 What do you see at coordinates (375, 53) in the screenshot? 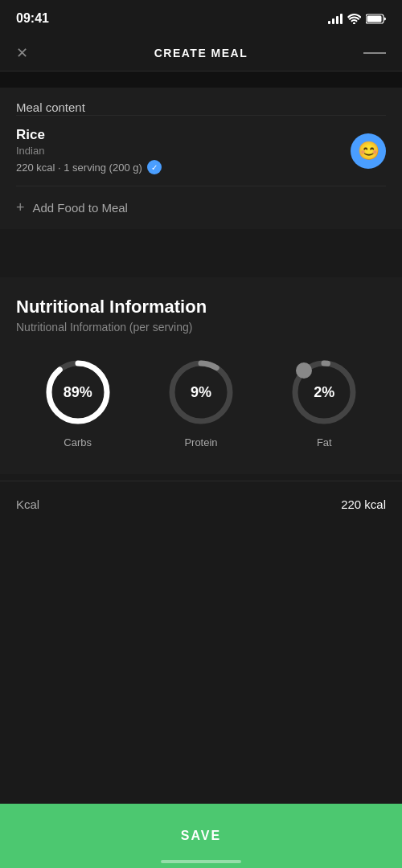
I see `header-line` at bounding box center [375, 53].